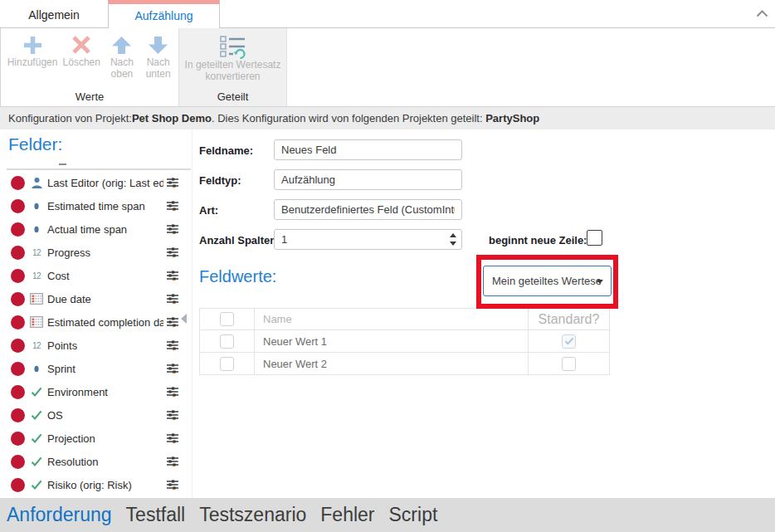 This screenshot has height=532, width=775. What do you see at coordinates (63, 164) in the screenshot?
I see `splitter-grip` at bounding box center [63, 164].